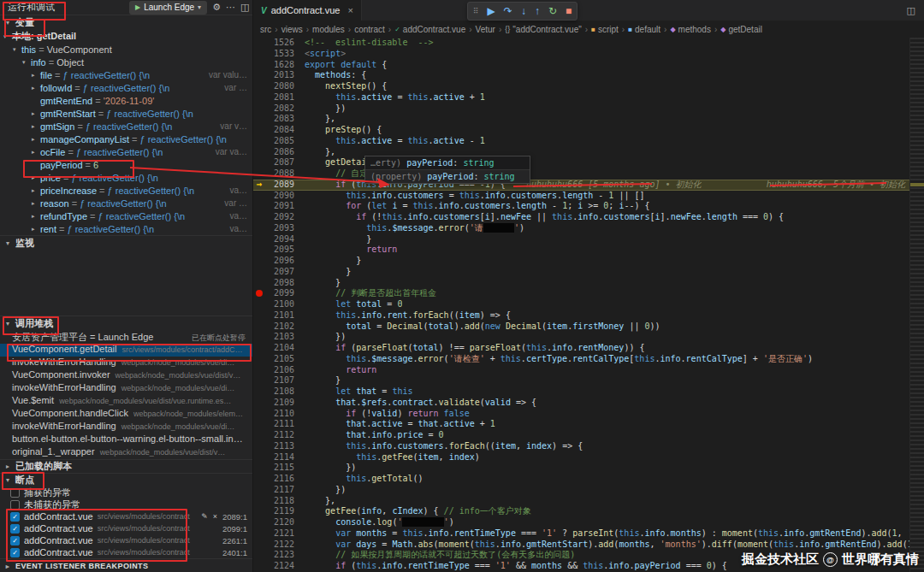  I want to click on code-line: 2097 }, so click(589, 272).